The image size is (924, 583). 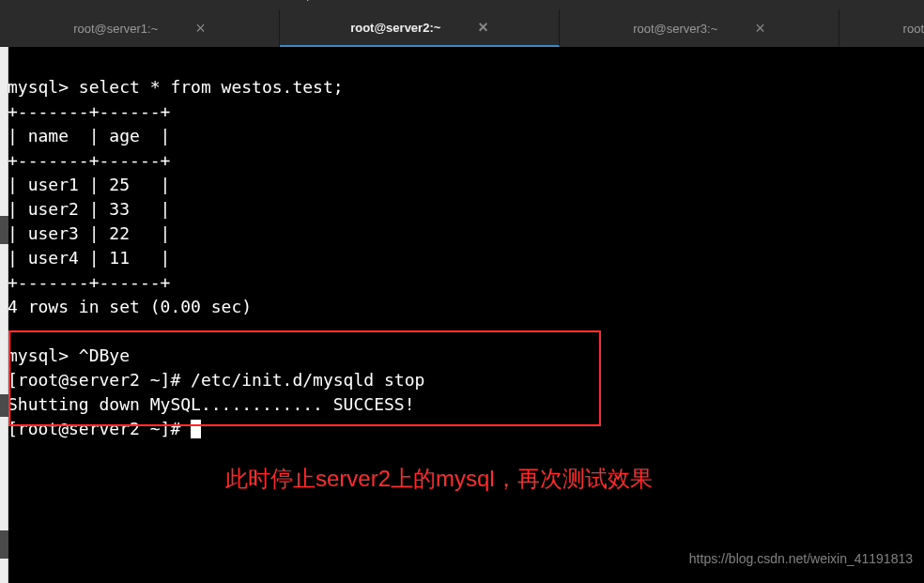 What do you see at coordinates (116, 28) in the screenshot?
I see `tab-label: root@server1:~` at bounding box center [116, 28].